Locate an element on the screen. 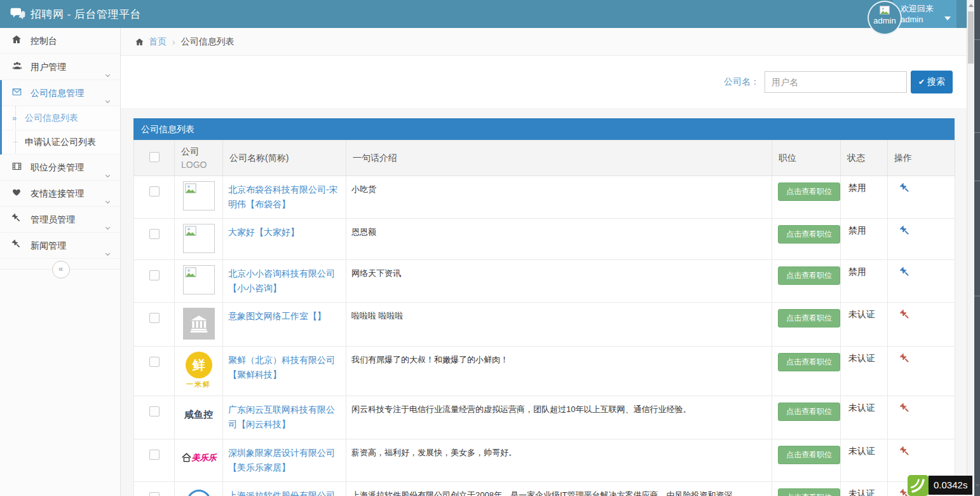 This screenshot has width=980, height=496. column-header-status: 状态 is located at coordinates (864, 158).